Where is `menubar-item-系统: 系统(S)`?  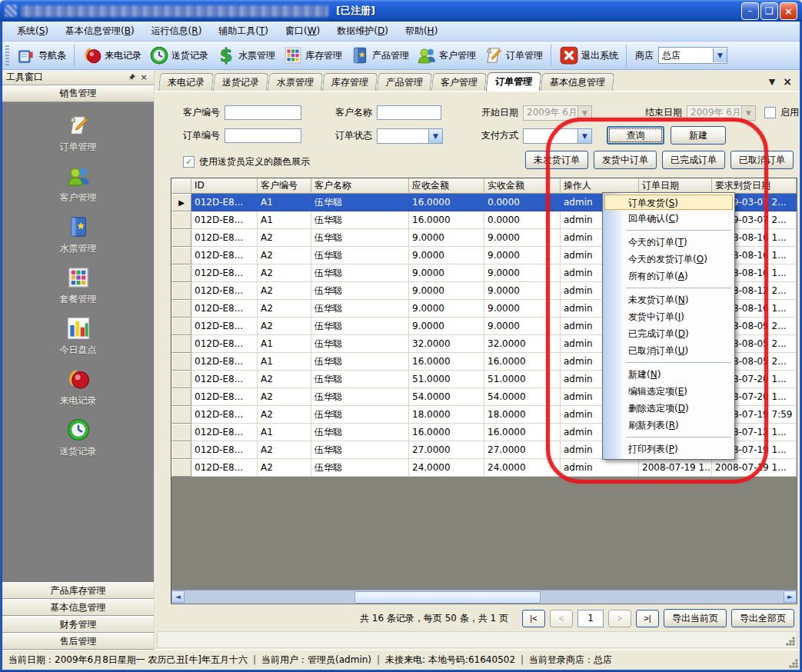
menubar-item-系统: 系统(S) is located at coordinates (32, 31).